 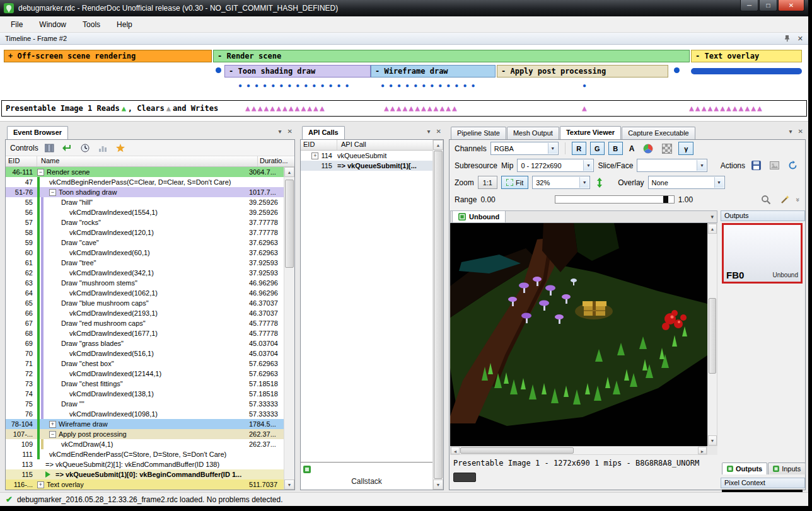 I want to click on api-calls-scrollbar: ▲ ▼, so click(x=438, y=315).